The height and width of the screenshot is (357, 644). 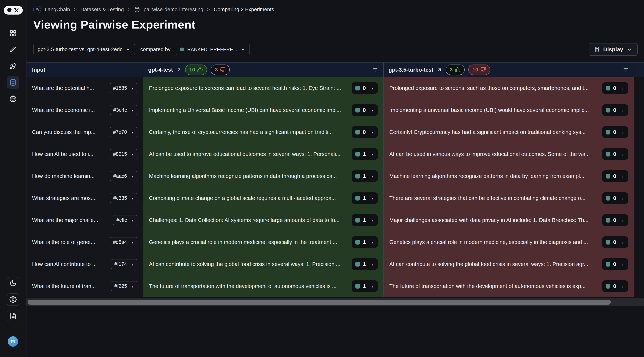 I want to click on thumbs-up-count-badge: 10, so click(x=196, y=70).